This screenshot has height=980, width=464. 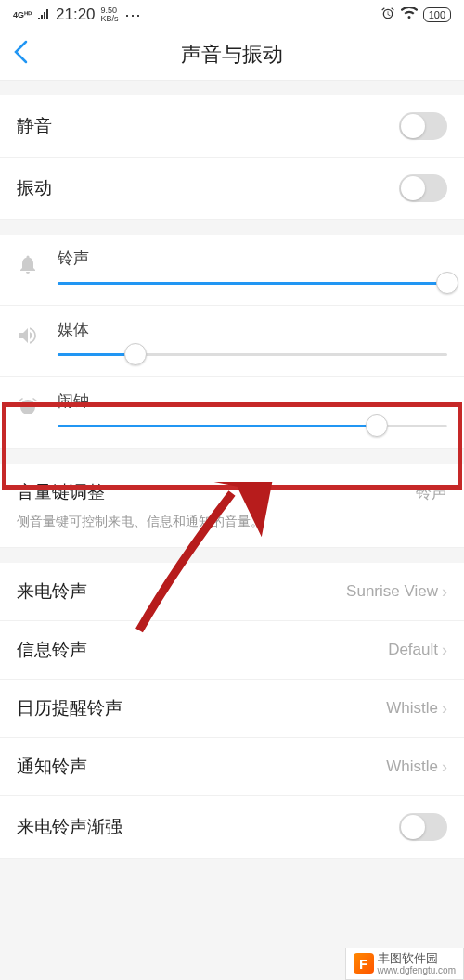 I want to click on ringtone-setting-row: 来电铃声Sunrise View ›, so click(x=232, y=592).